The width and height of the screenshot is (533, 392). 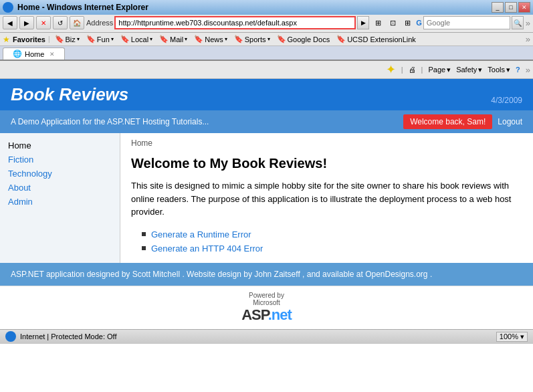 I want to click on safety-label: Safety, so click(x=467, y=70).